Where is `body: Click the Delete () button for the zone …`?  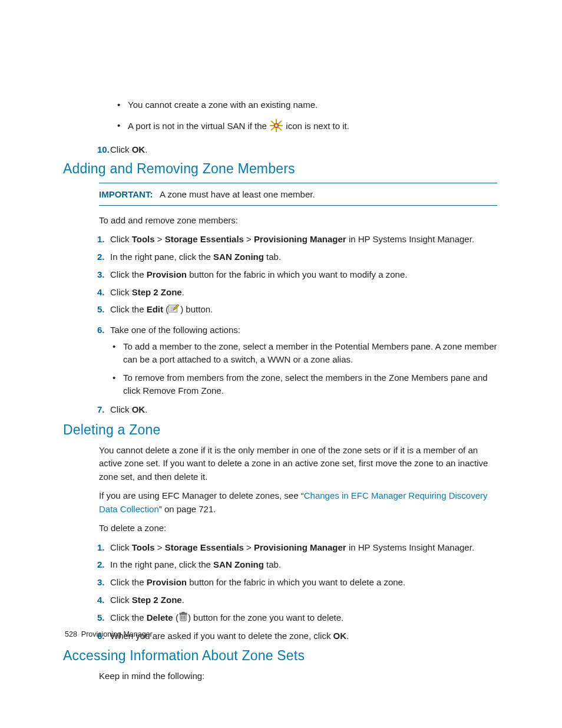 body: Click the Delete () button for the zone … is located at coordinates (227, 618).